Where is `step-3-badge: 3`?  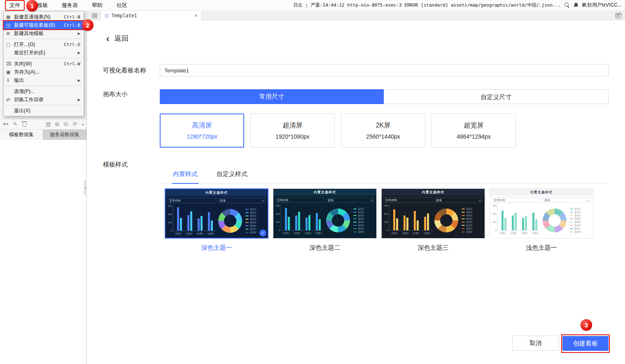 step-3-badge: 3 is located at coordinates (586, 325).